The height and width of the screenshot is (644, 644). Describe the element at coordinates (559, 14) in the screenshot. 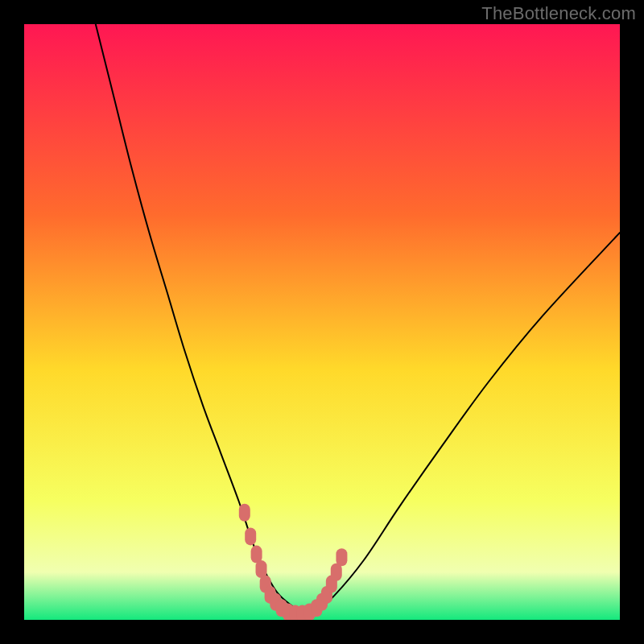

I see `watermark-text: TheBottleneck.com` at that location.